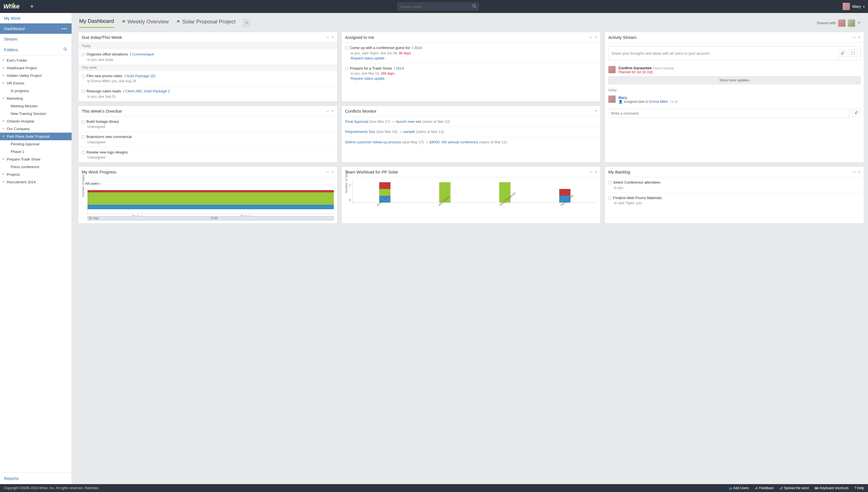 This screenshot has height=492, width=868. What do you see at coordinates (408, 122) in the screenshot?
I see `task-link: launch new site` at bounding box center [408, 122].